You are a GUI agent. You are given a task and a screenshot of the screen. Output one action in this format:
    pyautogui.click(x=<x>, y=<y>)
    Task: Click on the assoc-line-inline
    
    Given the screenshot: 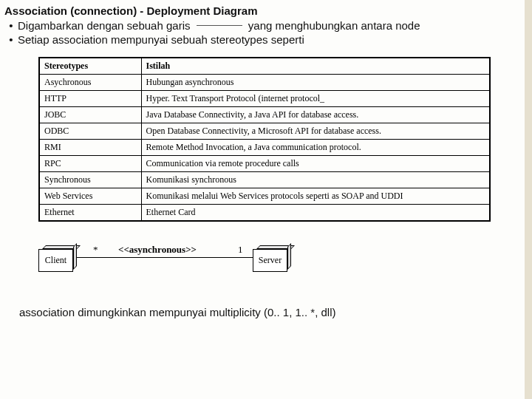 What is the action you would take?
    pyautogui.click(x=219, y=25)
    